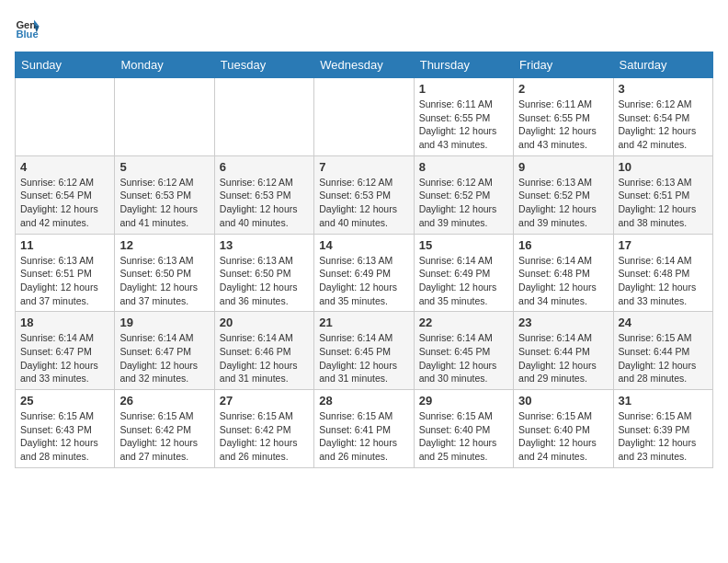 This screenshot has height=563, width=728. What do you see at coordinates (364, 351) in the screenshot?
I see `calendar-cell: 21Sunrise: 6:14 AM Sunset: 6:45 PM Dayli…` at bounding box center [364, 351].